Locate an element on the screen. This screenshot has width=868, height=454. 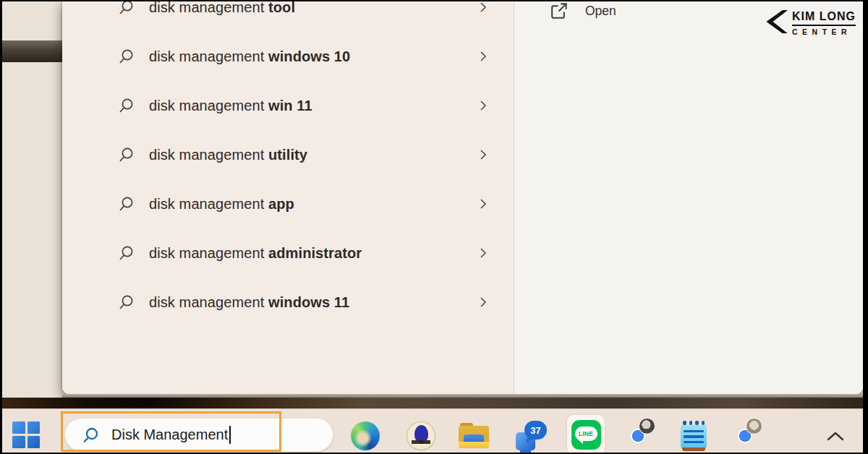
file-explorer-icon is located at coordinates (474, 436).